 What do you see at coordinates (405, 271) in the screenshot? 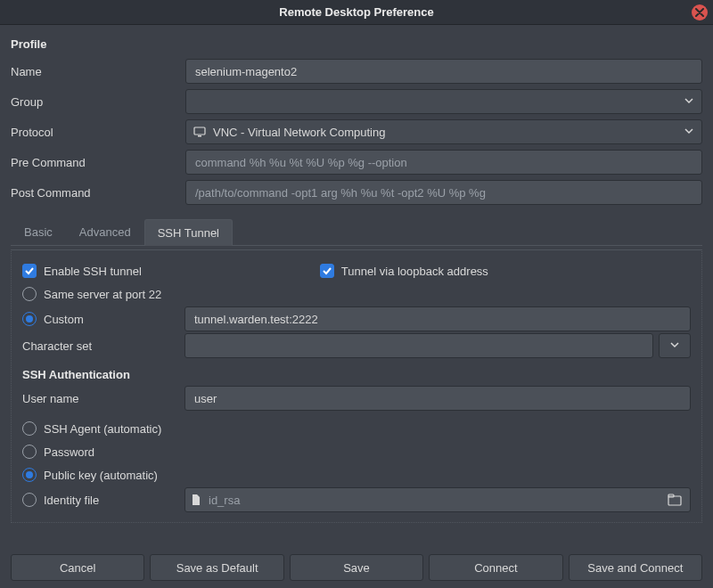
I see `loopback-checkbox: Tunnel via loopback address` at bounding box center [405, 271].